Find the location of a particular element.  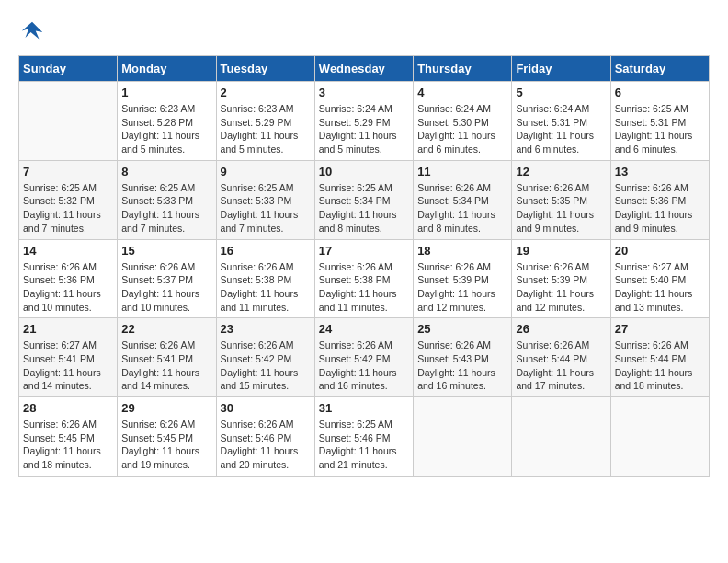

day-header-wednesday: Wednesday is located at coordinates (364, 69).